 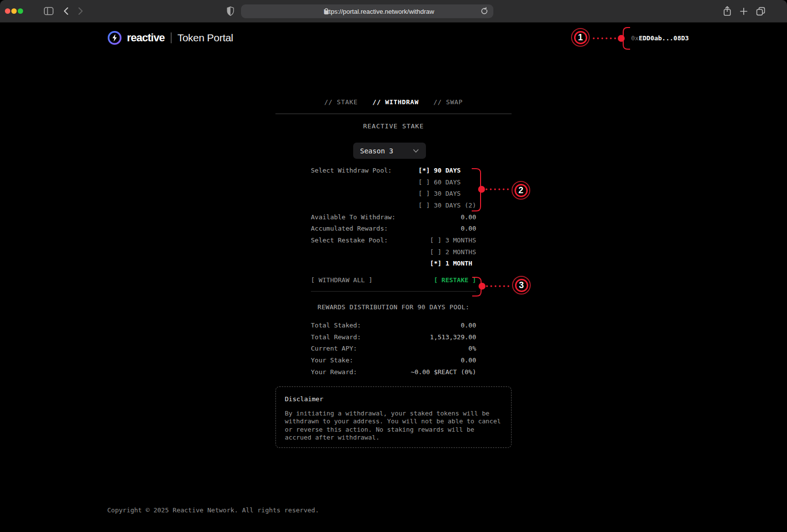 What do you see at coordinates (21, 11) in the screenshot?
I see `zoom-window-button` at bounding box center [21, 11].